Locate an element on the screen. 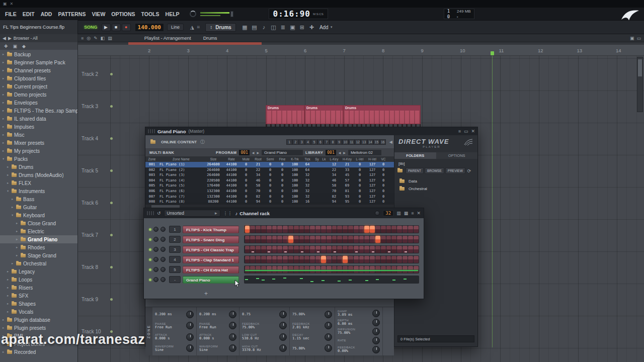 Image resolution: width=644 pixels, height=362 pixels. undo-icon: ↺ is located at coordinates (159, 213).